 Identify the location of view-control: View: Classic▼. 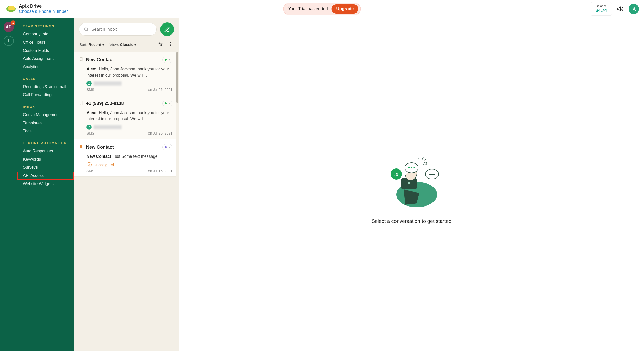
(123, 44).